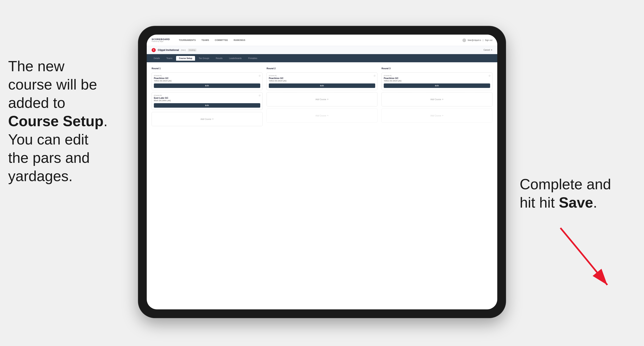 Image resolution: width=644 pixels, height=346 pixels. Describe the element at coordinates (207, 68) in the screenshot. I see `round-1-title: Round 1` at that location.